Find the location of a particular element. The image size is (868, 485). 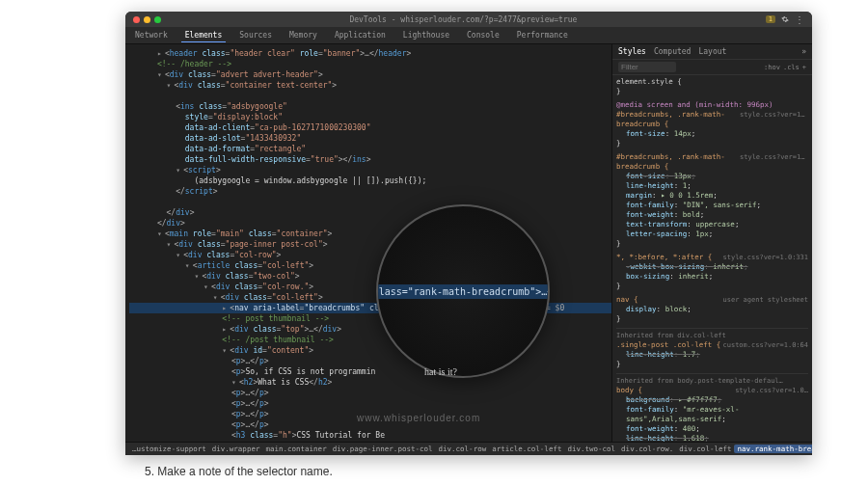

magnifier-peek-text: hat is it? is located at coordinates (441, 372).